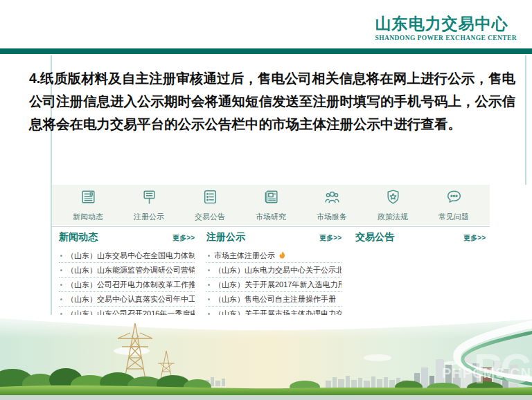  Describe the element at coordinates (375, 237) in the screenshot. I see `column-title: 交易公告` at that location.